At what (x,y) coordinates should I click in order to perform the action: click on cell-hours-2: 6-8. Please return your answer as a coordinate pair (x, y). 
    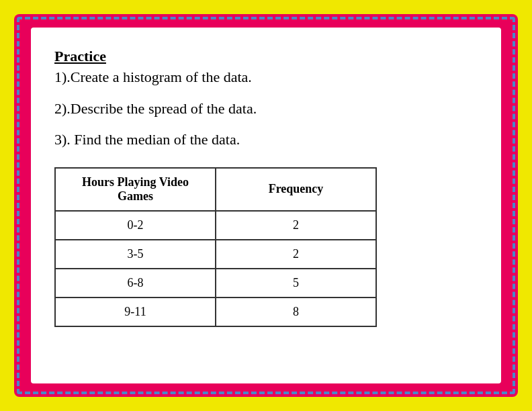
    Looking at the image, I should click on (136, 283).